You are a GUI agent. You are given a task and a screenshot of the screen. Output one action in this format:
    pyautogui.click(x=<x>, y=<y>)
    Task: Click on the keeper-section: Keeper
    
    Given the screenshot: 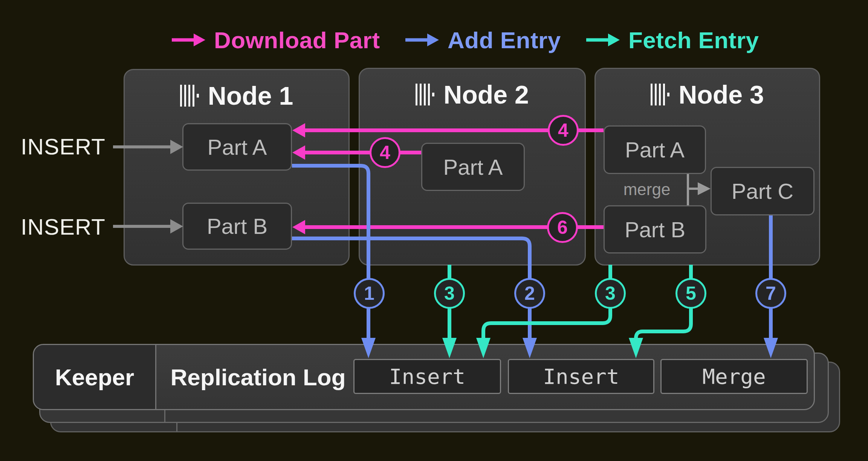 What is the action you would take?
    pyautogui.click(x=95, y=377)
    